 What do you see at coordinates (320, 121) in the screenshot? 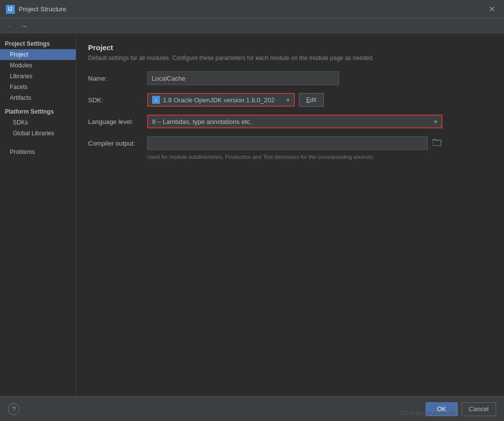
I see `language-level-control: 8 – Lambdas, type annotations etc. ▾` at bounding box center [320, 121].